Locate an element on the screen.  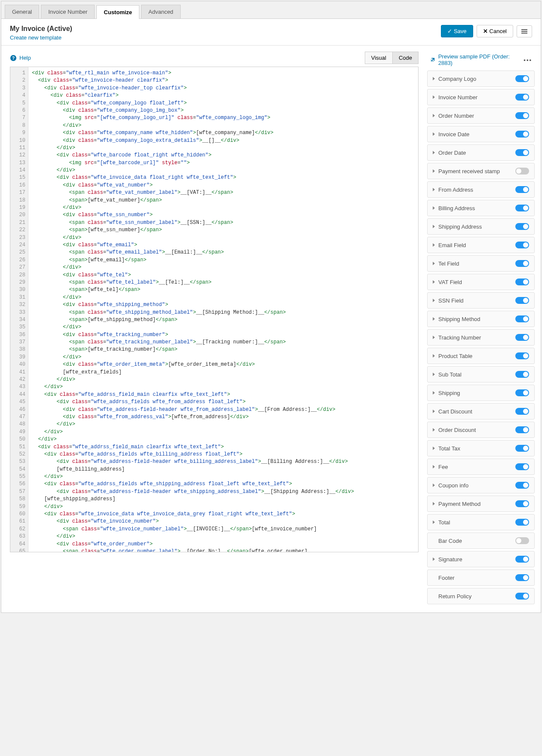
code-line: <span class="wfte_invoice_number_label">… is located at coordinates (223, 530).